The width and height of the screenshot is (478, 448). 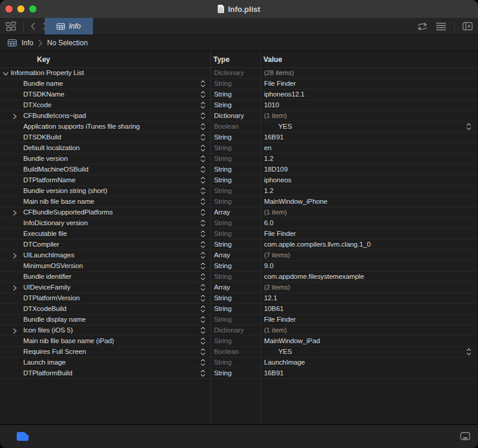 What do you see at coordinates (274, 309) in the screenshot?
I see `row-value: 10B61` at bounding box center [274, 309].